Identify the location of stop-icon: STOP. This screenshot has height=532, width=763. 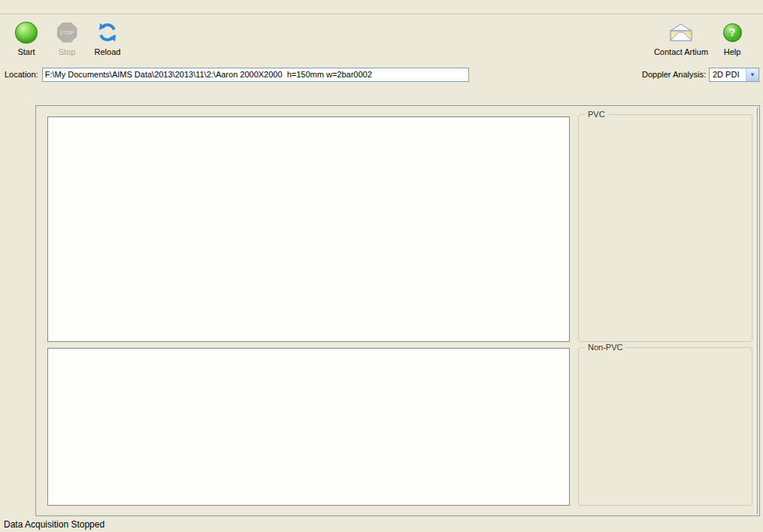
(67, 32).